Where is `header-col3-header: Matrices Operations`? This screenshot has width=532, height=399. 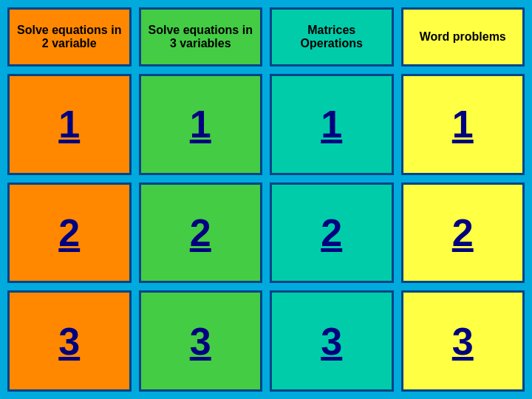 header-col3-header: Matrices Operations is located at coordinates (332, 37).